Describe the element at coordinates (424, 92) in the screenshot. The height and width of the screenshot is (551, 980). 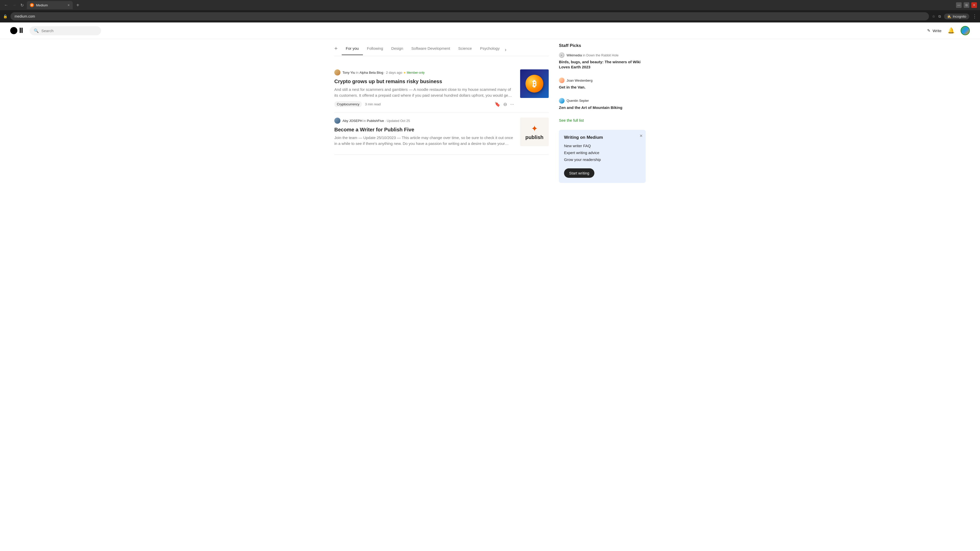
I see `article-excerpt-1: And still a nest for scammers and gamble…` at that location.